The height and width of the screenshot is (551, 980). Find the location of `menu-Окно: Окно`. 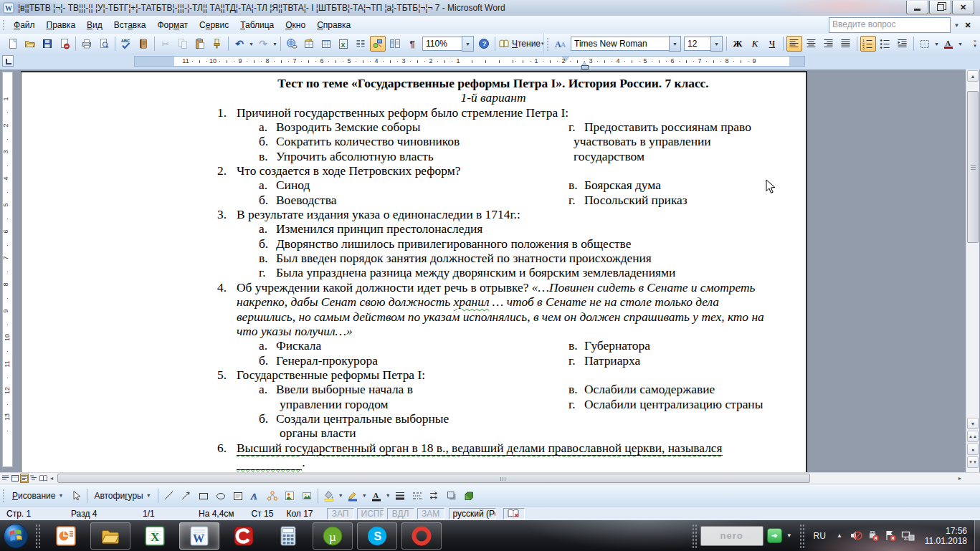

menu-Окно: Окно is located at coordinates (295, 25).